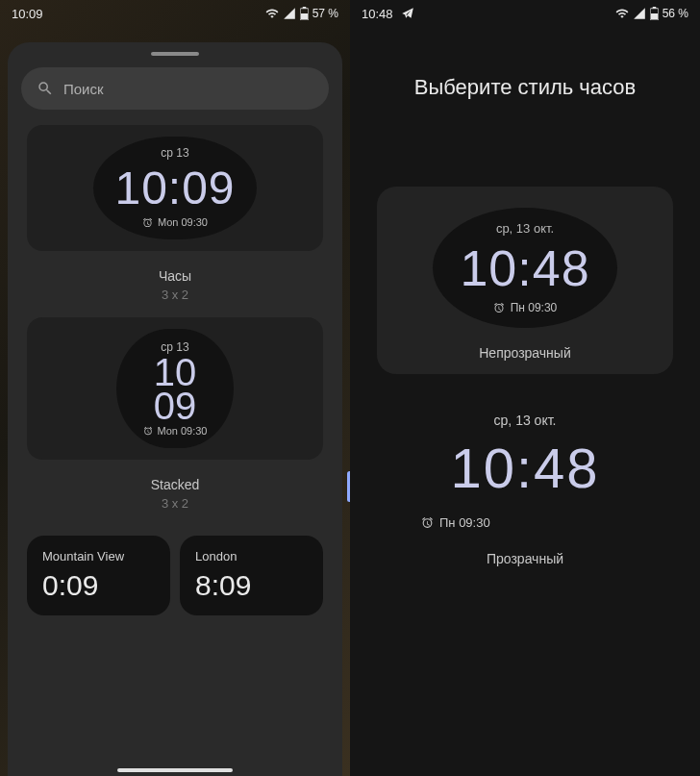 The height and width of the screenshot is (776, 700). What do you see at coordinates (175, 571) in the screenshot?
I see `widget-item-worldclock: Mountain View 0:09 London 8:09` at bounding box center [175, 571].